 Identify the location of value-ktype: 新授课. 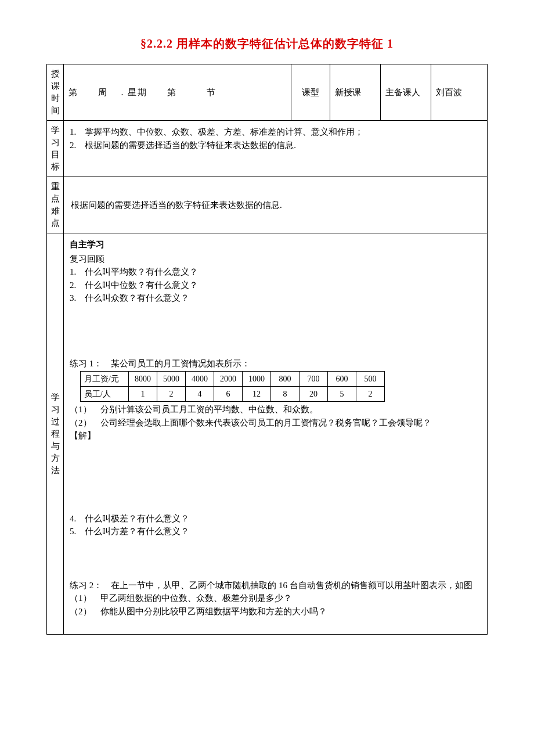
(355, 93).